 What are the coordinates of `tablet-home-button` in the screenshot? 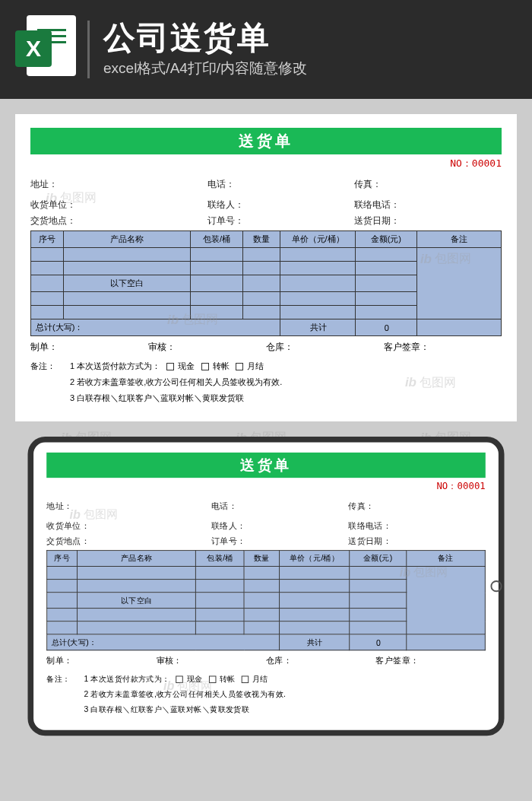 It's located at (496, 586).